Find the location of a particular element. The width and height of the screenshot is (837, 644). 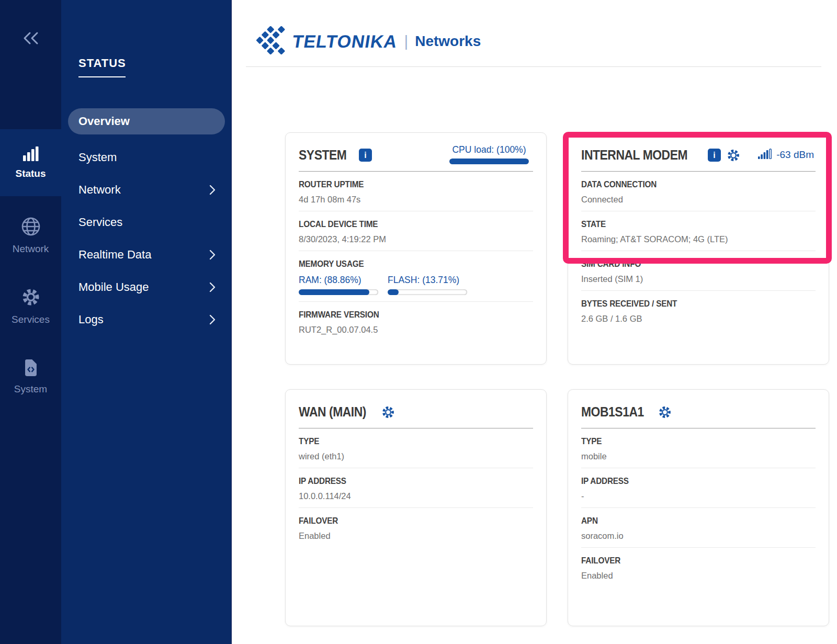

field-label: STATE is located at coordinates (686, 224).